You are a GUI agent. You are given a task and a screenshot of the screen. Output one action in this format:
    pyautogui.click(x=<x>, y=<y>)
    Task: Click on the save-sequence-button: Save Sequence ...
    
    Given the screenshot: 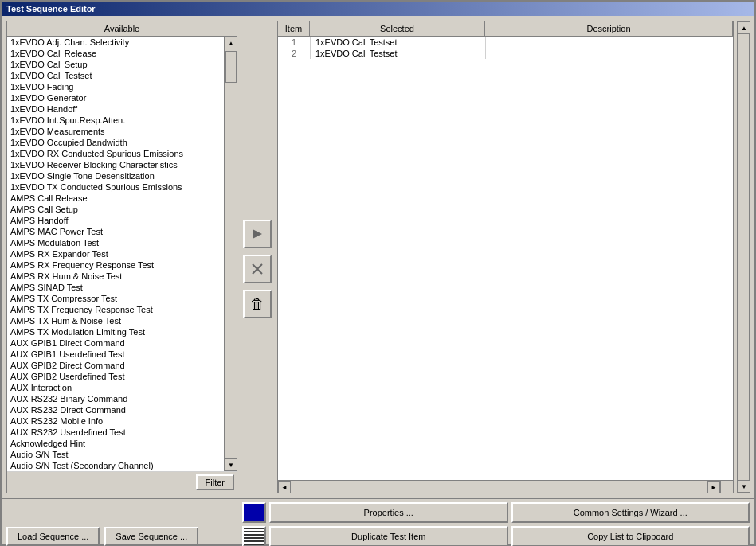 What is the action you would take?
    pyautogui.click(x=151, y=536)
    